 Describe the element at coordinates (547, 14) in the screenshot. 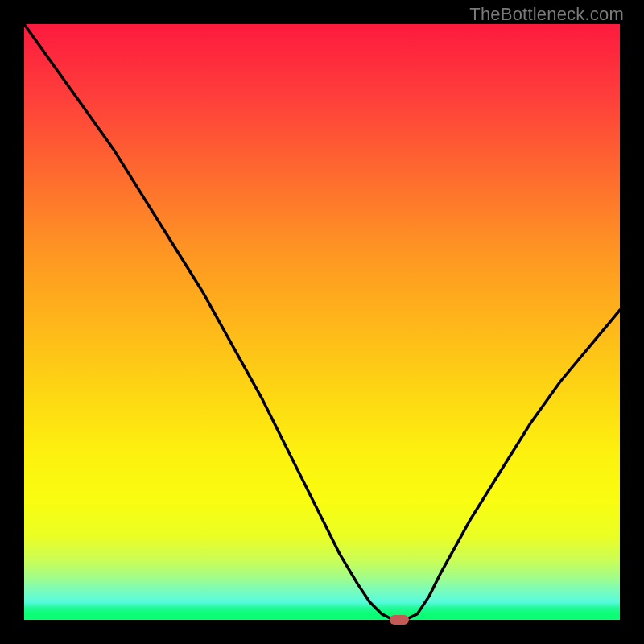

I see `watermark-text: TheBottleneck.com` at that location.